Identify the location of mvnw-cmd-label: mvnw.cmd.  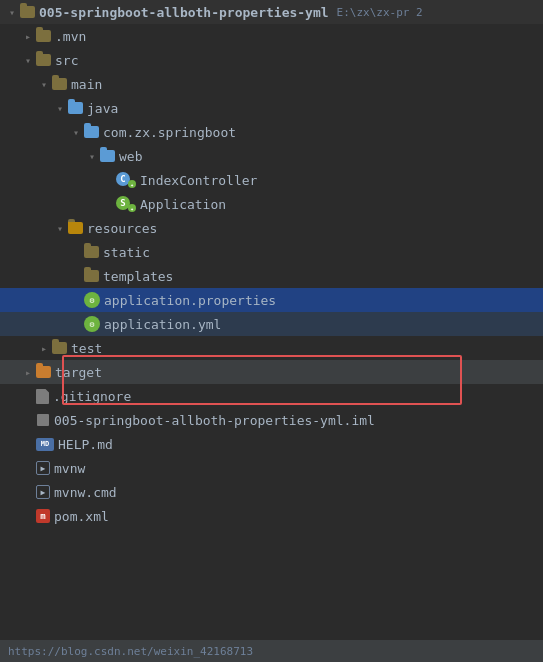
(86, 492).